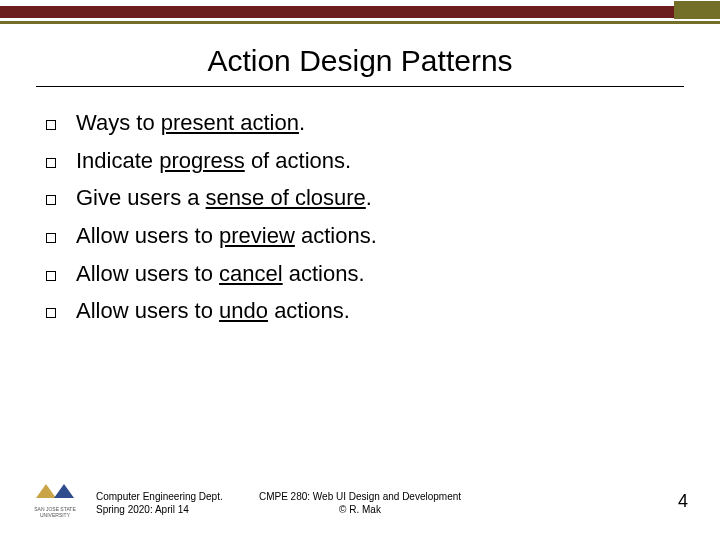 The image size is (720, 540). What do you see at coordinates (360, 86) in the screenshot?
I see `title-underline` at bounding box center [360, 86].